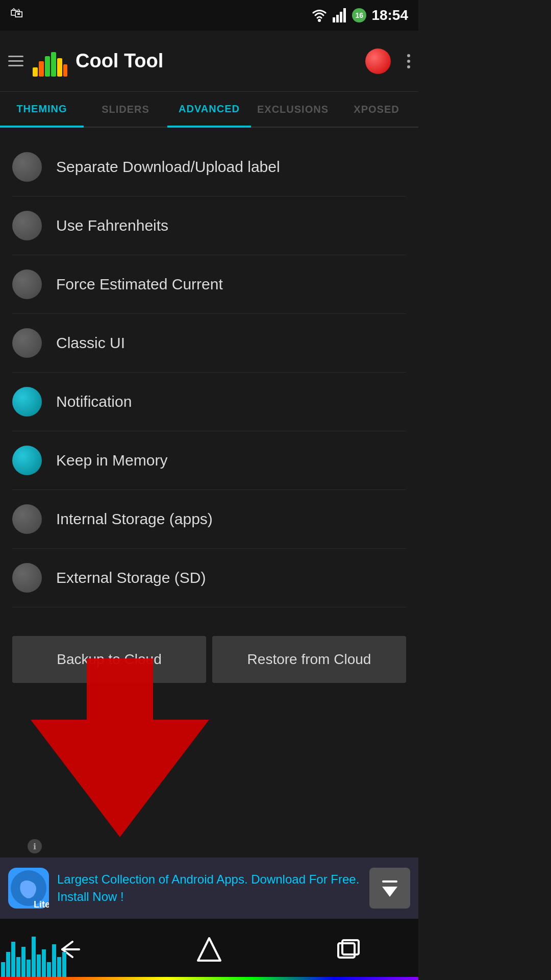 The width and height of the screenshot is (551, 980). Describe the element at coordinates (390, 888) in the screenshot. I see `ad-download-button` at that location.